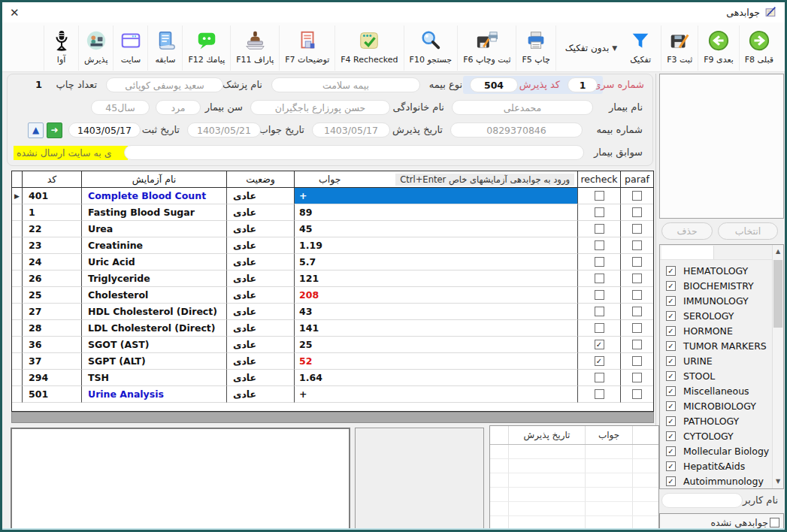 Image resolution: width=787 pixels, height=532 pixels. I want to click on test-name-column-header: نام آزمایش, so click(155, 179).